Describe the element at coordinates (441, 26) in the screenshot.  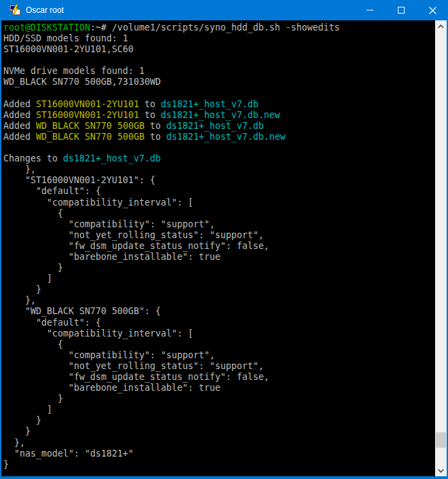
I see `scroll-up-button` at that location.